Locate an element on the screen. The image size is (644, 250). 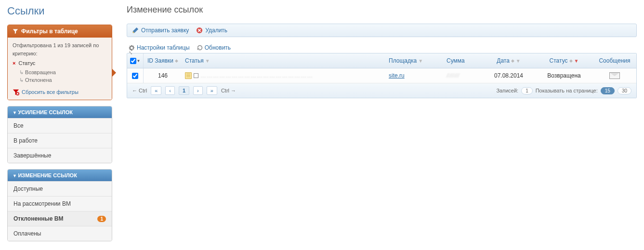
nav-header: УСИЛЕНИЕ ССЫЛОК is located at coordinates (60, 112).